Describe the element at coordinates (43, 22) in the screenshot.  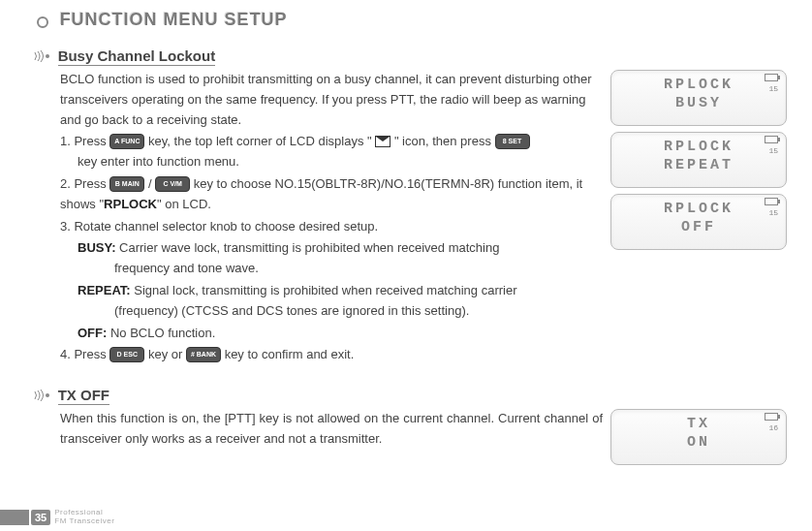
I see `title-bullet` at that location.